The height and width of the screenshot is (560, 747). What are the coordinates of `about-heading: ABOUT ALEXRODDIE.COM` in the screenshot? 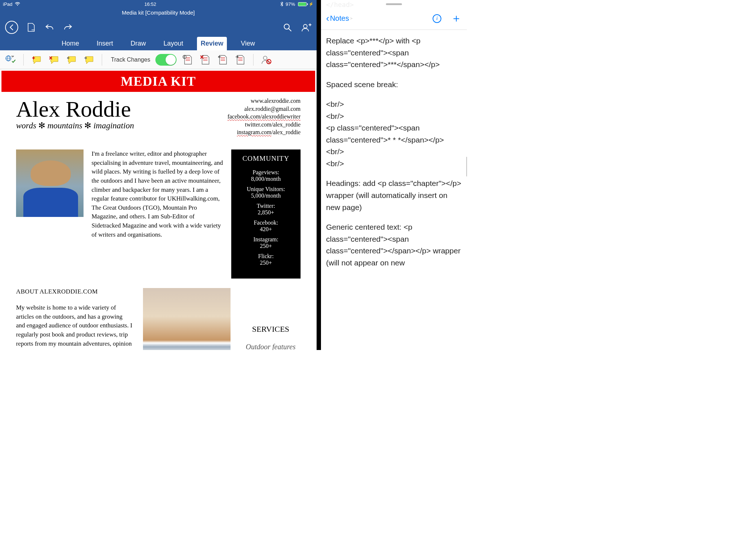 It's located at (74, 292).